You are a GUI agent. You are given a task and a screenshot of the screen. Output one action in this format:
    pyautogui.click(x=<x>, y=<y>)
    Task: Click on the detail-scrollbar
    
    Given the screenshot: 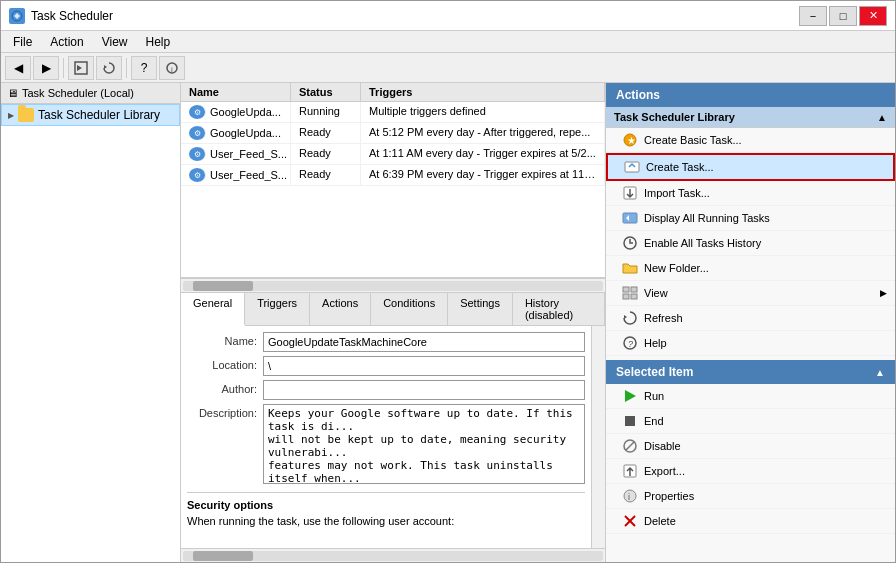 What is the action you would take?
    pyautogui.click(x=598, y=437)
    